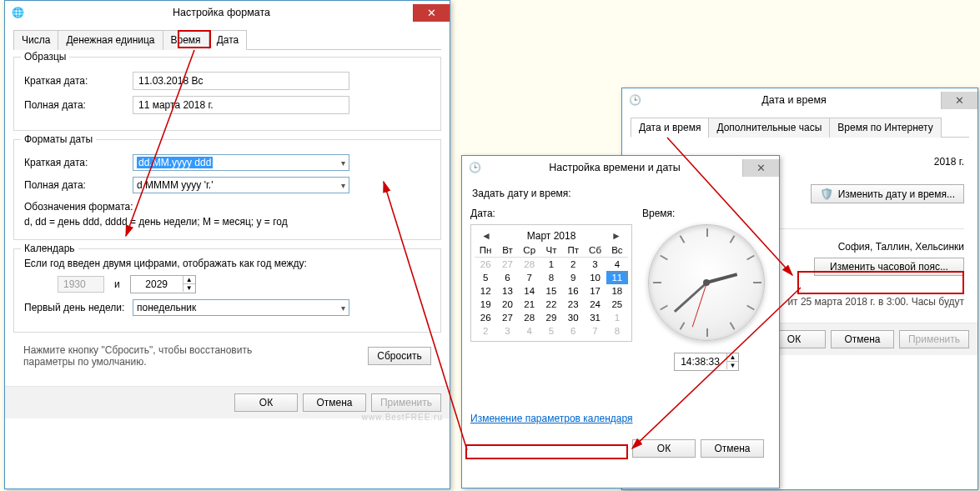 The image size is (980, 491). Describe the element at coordinates (227, 207) in the screenshot. I see `format-hint-label: Обозначения формата:` at that location.